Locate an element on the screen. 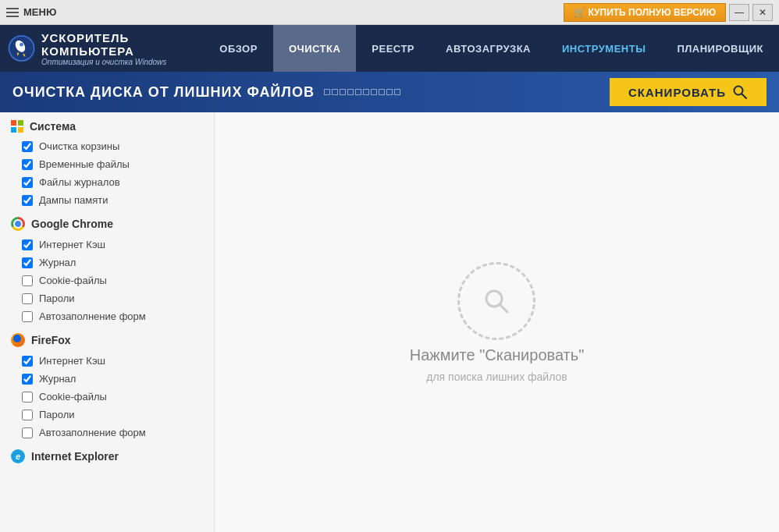 This screenshot has height=532, width=779. checkbox-chrome-passwords is located at coordinates (27, 299).